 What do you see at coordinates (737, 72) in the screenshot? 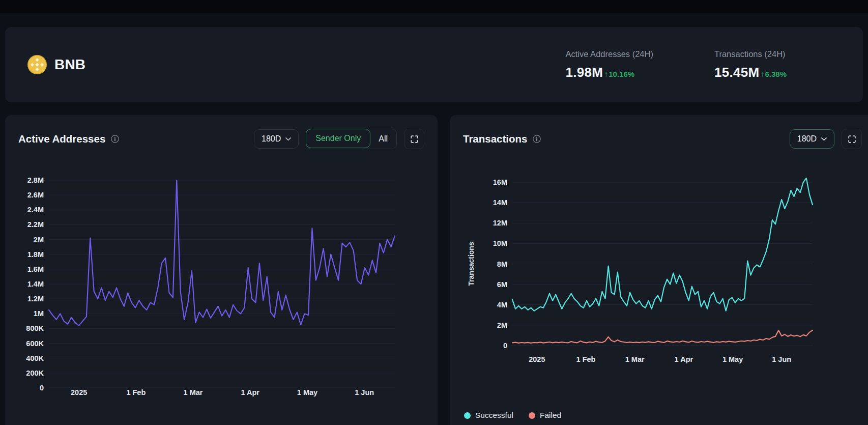
I see `stat-value: 15.45M` at bounding box center [737, 72].